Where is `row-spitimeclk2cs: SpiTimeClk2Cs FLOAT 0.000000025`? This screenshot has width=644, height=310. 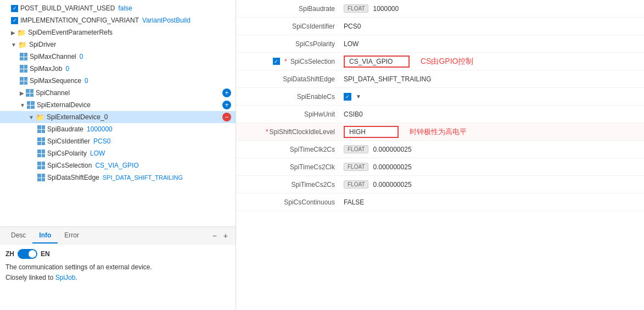
row-spitimeclk2cs: SpiTimeClk2Cs FLOAT 0.000000025 is located at coordinates (440, 150).